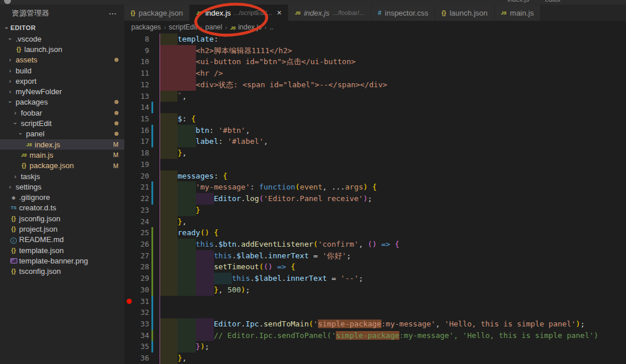  I want to click on code-text: messages: {, so click(193, 176).